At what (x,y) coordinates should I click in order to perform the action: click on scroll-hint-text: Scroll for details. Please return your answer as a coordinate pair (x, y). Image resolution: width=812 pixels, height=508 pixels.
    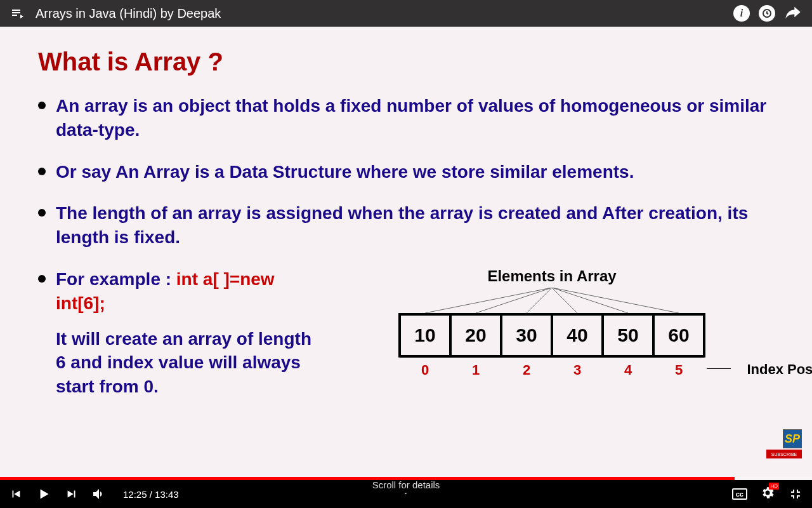
    Looking at the image, I should click on (406, 485).